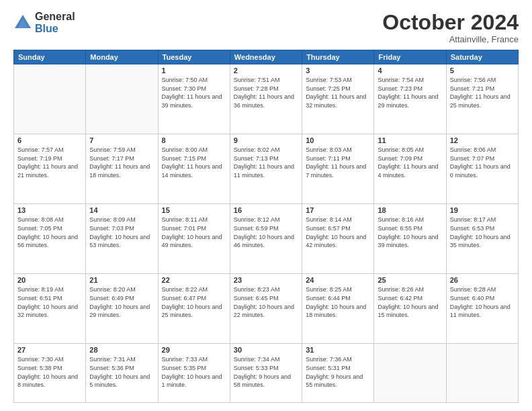  What do you see at coordinates (410, 232) in the screenshot?
I see `day-detail: Sunrise: 8:16 AM Sunset: 6:55 PM Dayligh…` at bounding box center [410, 232].